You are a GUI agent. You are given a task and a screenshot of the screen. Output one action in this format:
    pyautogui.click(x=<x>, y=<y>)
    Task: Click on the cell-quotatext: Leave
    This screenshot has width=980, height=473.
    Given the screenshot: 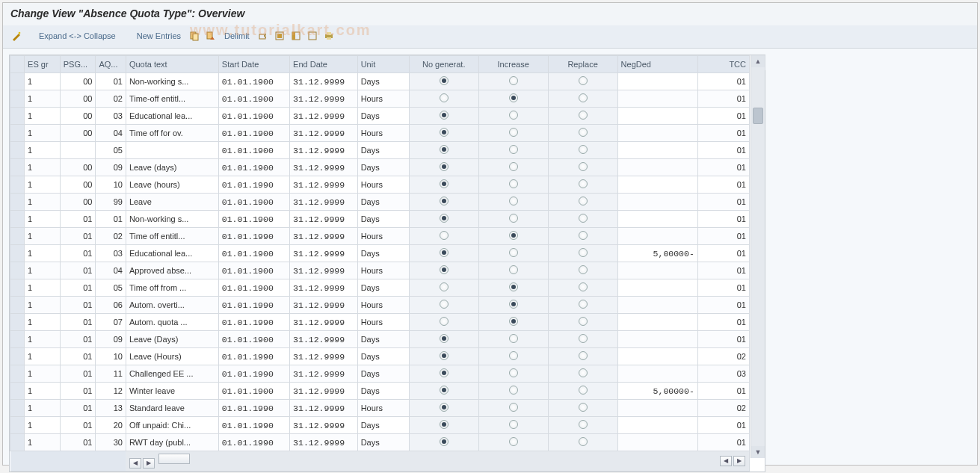 What is the action you would take?
    pyautogui.click(x=172, y=202)
    